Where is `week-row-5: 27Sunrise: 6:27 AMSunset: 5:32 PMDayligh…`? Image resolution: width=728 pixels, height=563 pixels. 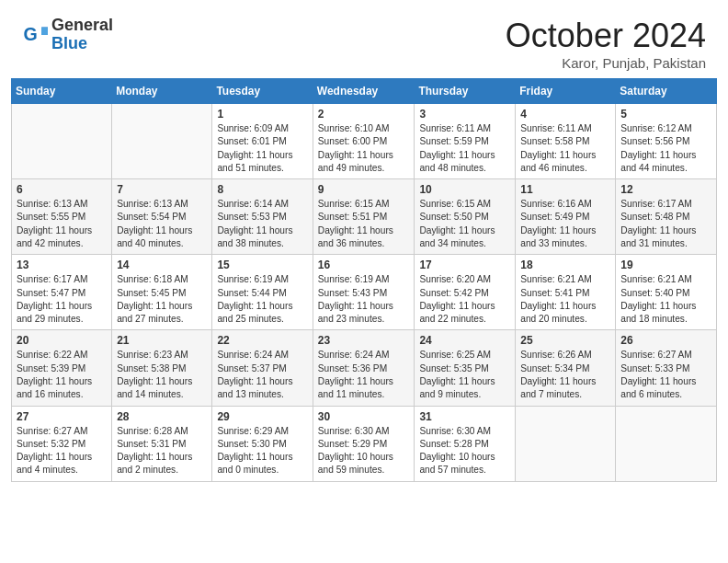
week-row-5: 27Sunrise: 6:27 AMSunset: 5:32 PMDayligh… is located at coordinates (364, 443).